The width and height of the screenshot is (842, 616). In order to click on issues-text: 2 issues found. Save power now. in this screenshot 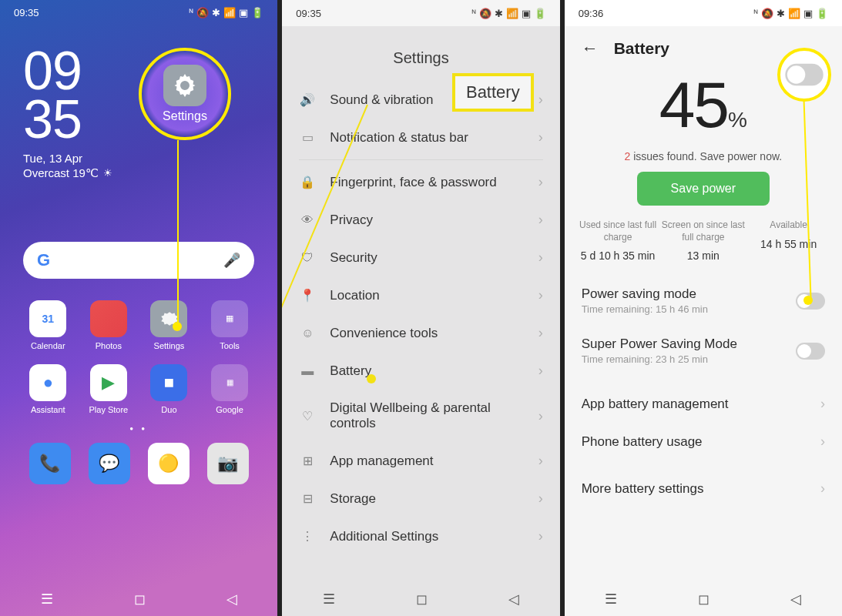, I will do `click(703, 156)`.